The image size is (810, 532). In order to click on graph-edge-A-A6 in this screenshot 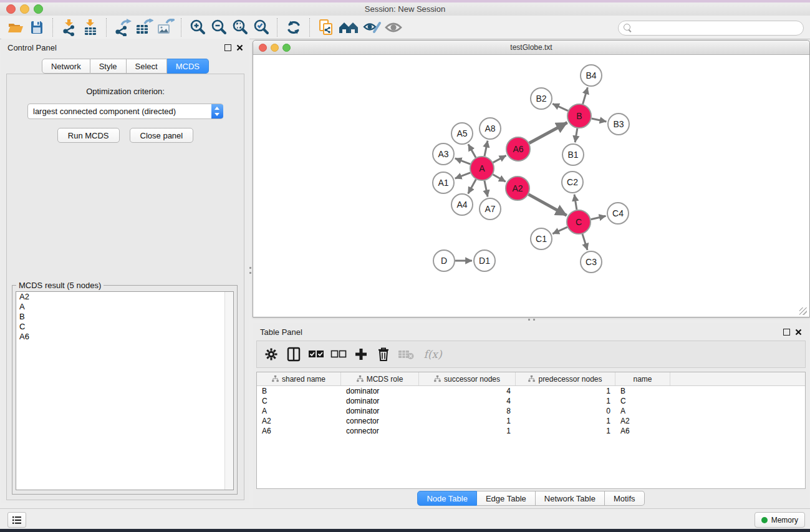, I will do `click(500, 158)`.